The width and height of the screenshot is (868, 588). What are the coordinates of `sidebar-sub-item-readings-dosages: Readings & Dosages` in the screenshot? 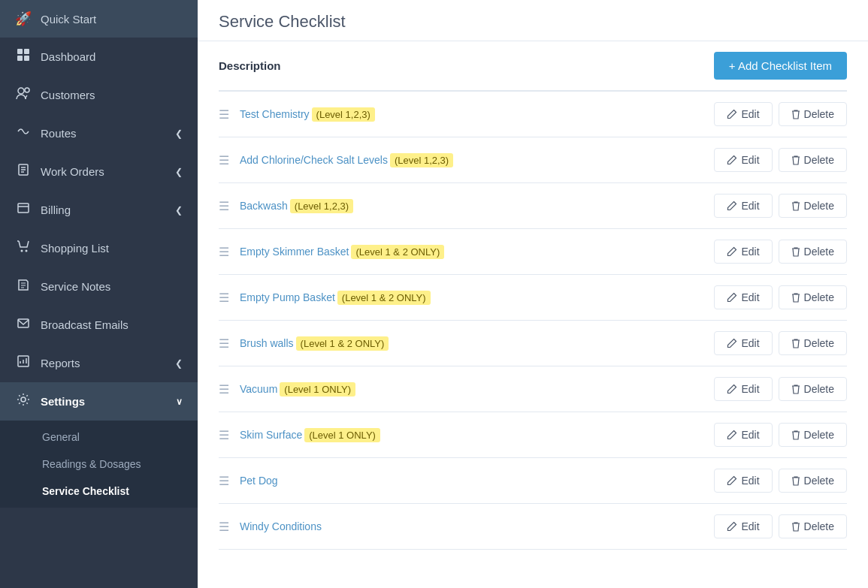 It's located at (99, 464).